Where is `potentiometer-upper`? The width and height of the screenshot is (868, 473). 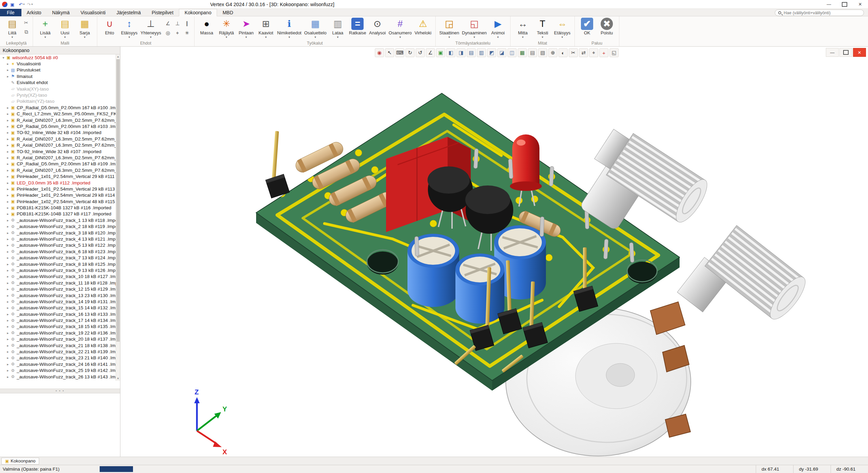
potentiometer-upper is located at coordinates (646, 177).